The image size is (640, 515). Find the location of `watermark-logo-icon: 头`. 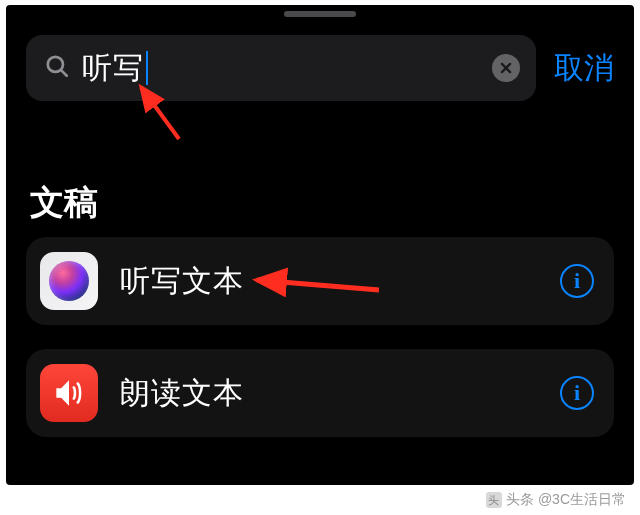

watermark-logo-icon: 头 is located at coordinates (494, 500).